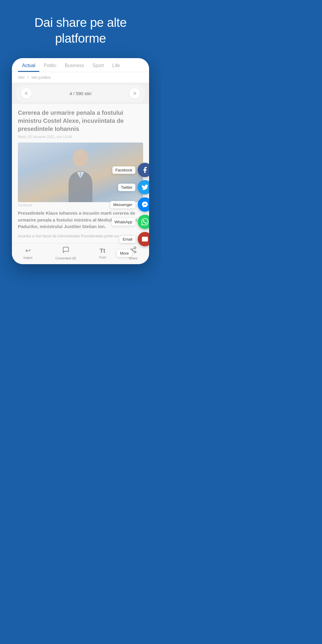 This screenshot has height=644, width=322. What do you see at coordinates (98, 67) in the screenshot?
I see `tab-sport: Sport` at bounding box center [98, 67].